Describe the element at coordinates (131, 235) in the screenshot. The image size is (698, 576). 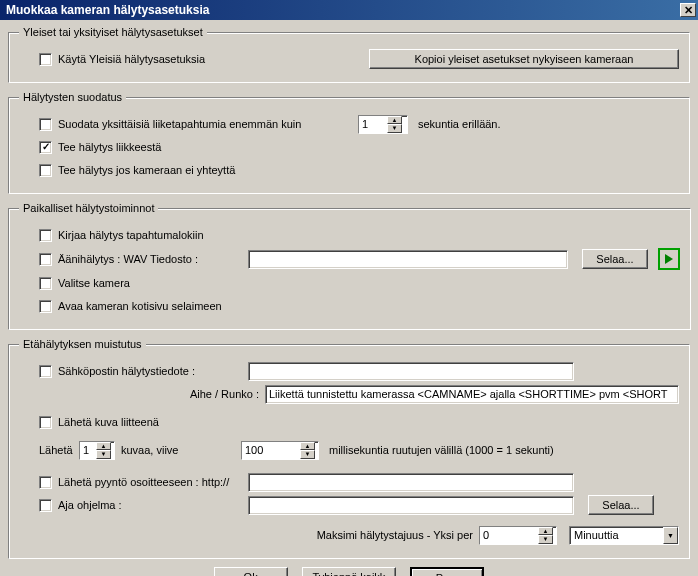
I see `log-event-label: Kirjaa hälytys tapahtumalokiin` at that location.